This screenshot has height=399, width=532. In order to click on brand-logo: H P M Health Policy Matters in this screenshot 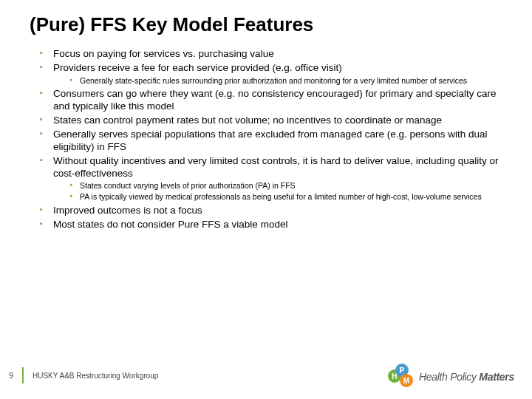, I will do `click(451, 377)`.